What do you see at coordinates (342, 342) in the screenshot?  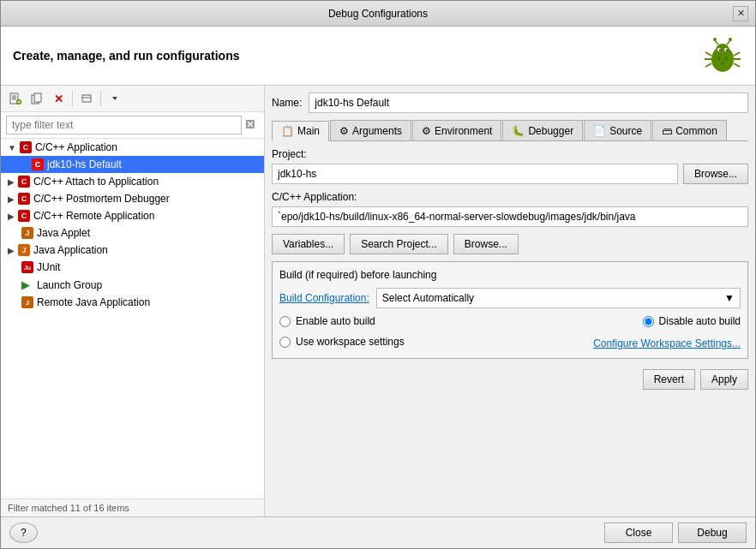 I see `use-workspace-row: Use workspace settings` at bounding box center [342, 342].